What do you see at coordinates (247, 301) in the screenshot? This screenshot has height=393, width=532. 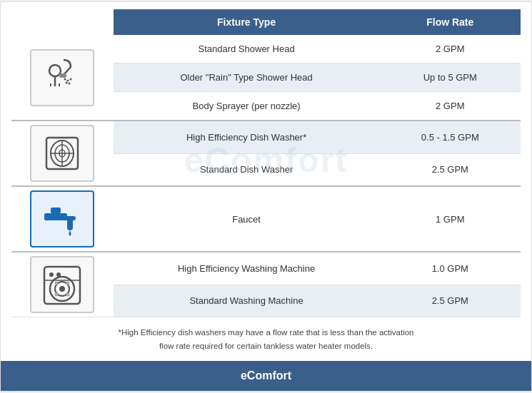 I see `fixture-name: Standard Washing Machine` at bounding box center [247, 301].